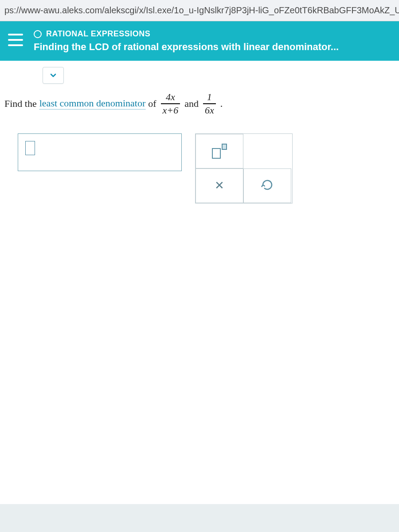 The width and height of the screenshot is (399, 532). I want to click on glossary-link-lcd: least common denominator, so click(93, 104).